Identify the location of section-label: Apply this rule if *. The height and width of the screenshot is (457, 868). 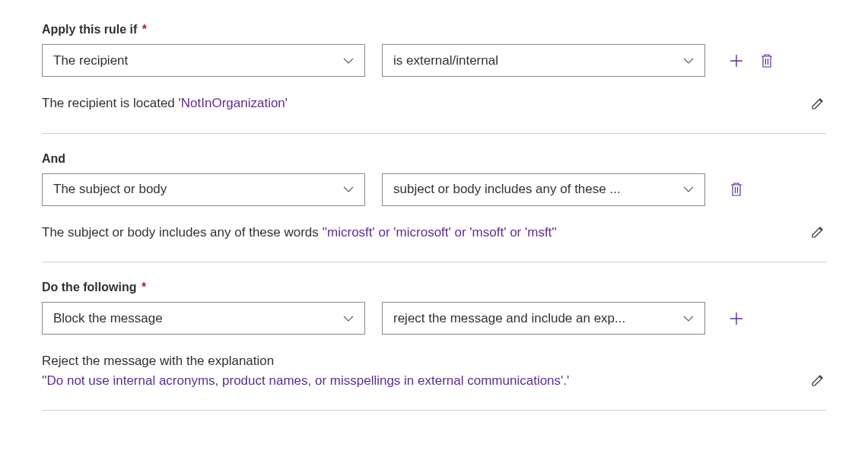
(434, 30).